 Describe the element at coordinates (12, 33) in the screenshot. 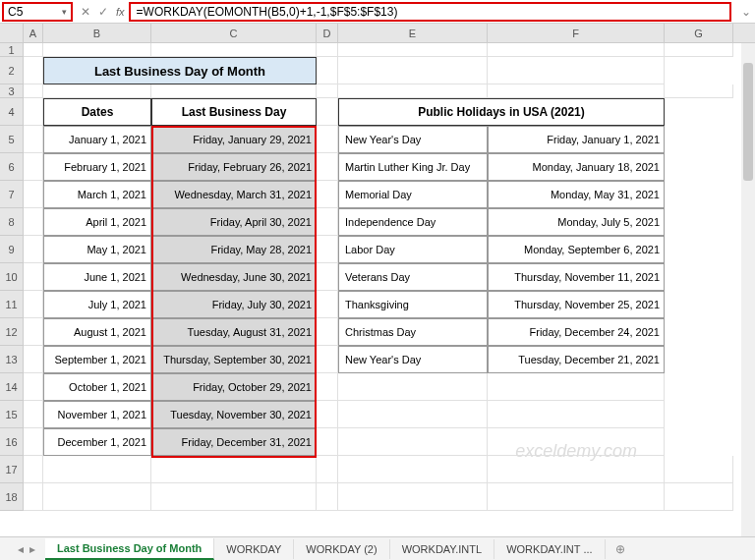

I see `select-all-corner` at that location.